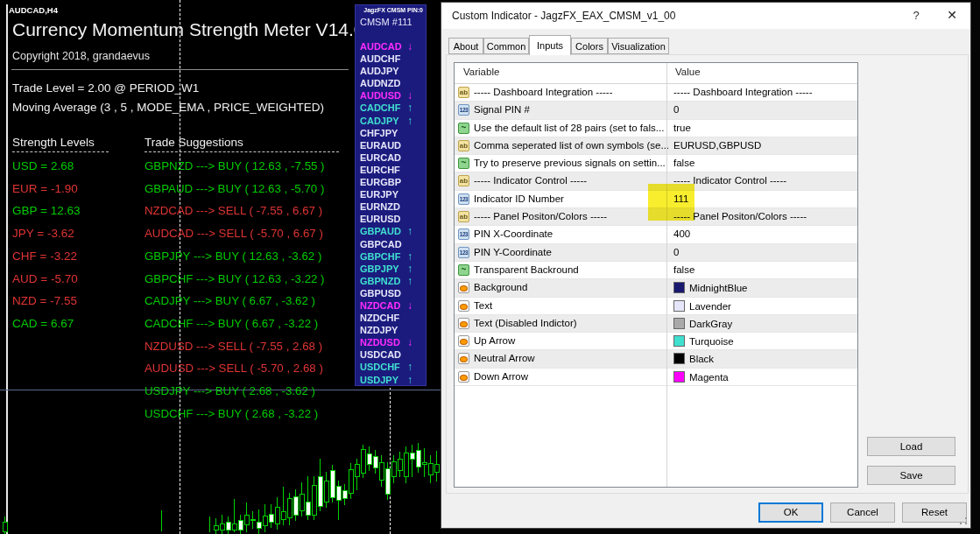  What do you see at coordinates (391, 380) in the screenshot?
I see `pair-row-usdjpy: USDJPY↑` at bounding box center [391, 380].